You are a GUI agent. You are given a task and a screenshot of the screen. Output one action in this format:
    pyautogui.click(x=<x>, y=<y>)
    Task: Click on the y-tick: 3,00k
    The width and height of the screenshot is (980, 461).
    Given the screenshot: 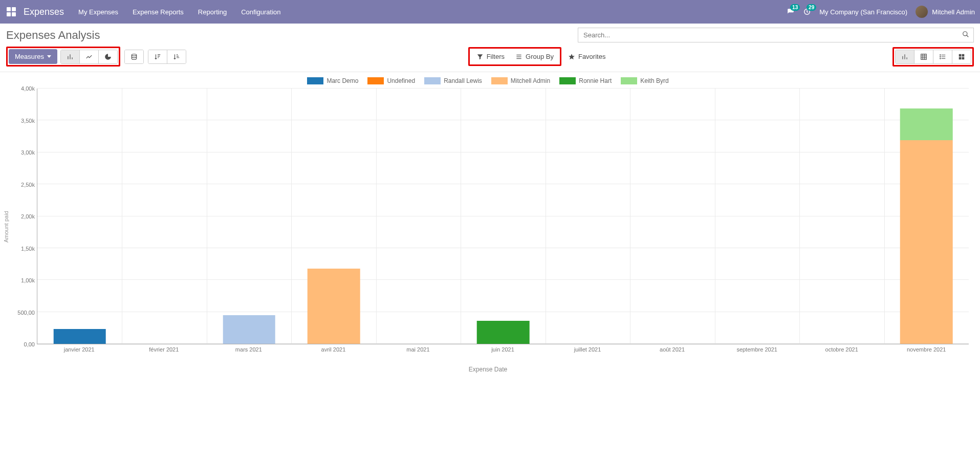 What is the action you would take?
    pyautogui.click(x=24, y=152)
    